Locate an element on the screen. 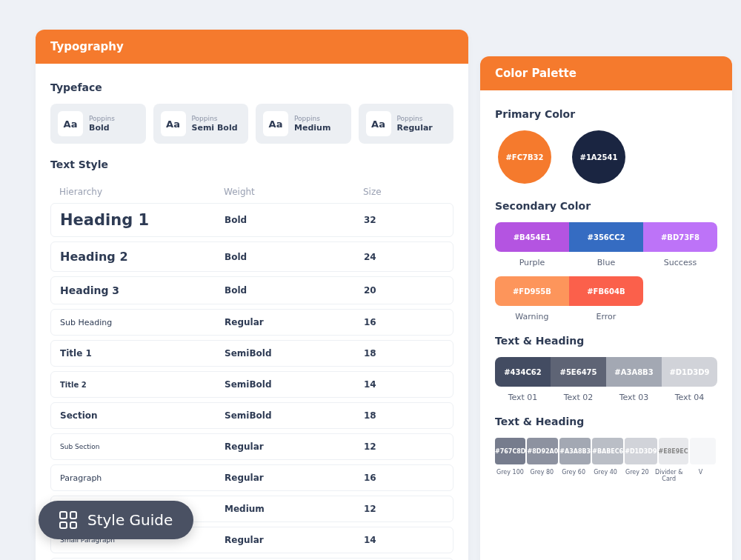 The width and height of the screenshot is (741, 560). swatch-label: Warning is located at coordinates (532, 317).